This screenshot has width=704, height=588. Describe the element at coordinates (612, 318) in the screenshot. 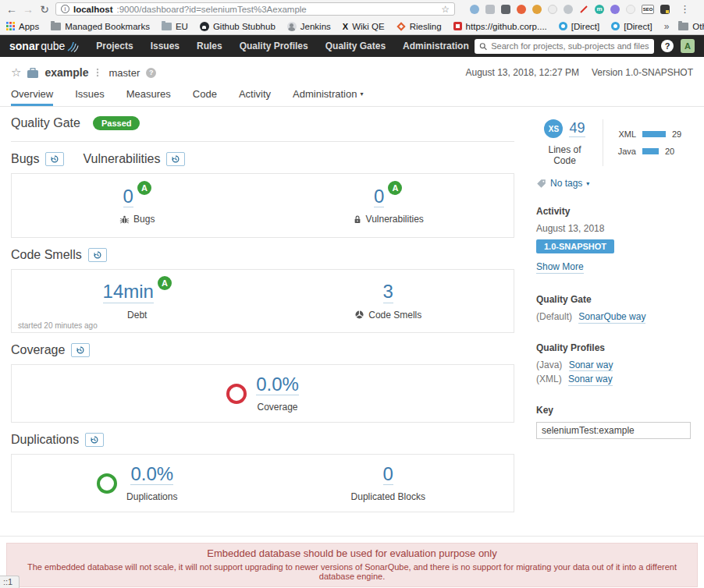

I see `quality-gate-link: SonarQube way` at that location.